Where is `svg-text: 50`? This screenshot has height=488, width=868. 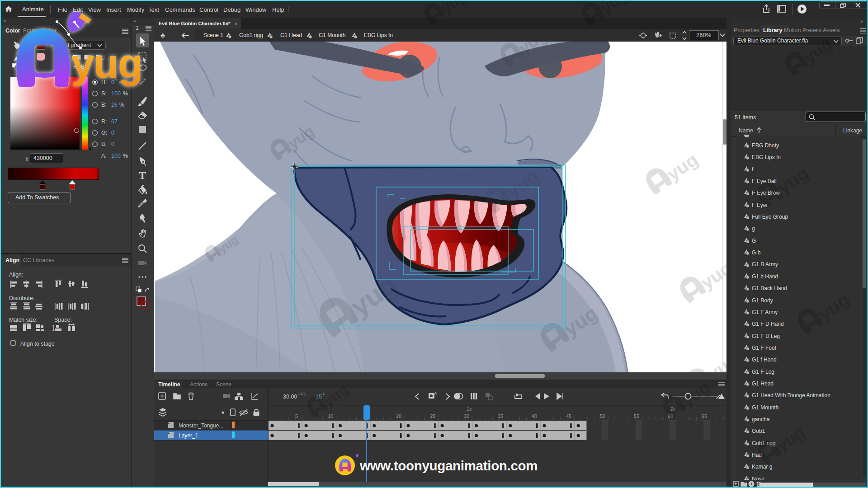
svg-text: 50 is located at coordinates (603, 416).